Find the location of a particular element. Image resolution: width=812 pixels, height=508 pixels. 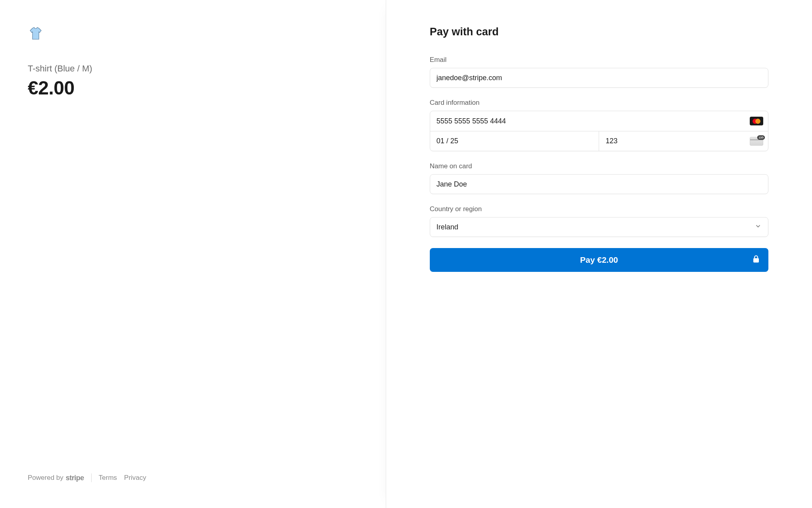

product-name: T-shirt (Blue / M) is located at coordinates (189, 69).